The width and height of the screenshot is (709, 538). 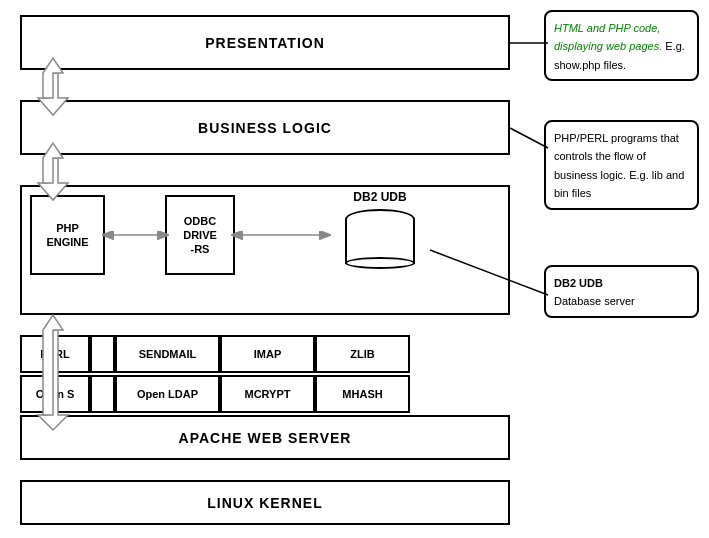 I want to click on presentation-label: PRESENTATION, so click(x=265, y=43).